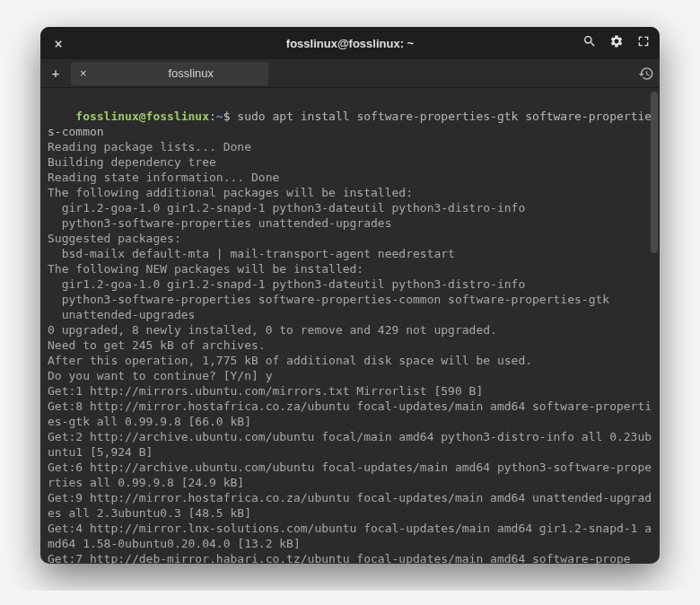  What do you see at coordinates (56, 74) in the screenshot?
I see `new-tab-button: +` at bounding box center [56, 74].